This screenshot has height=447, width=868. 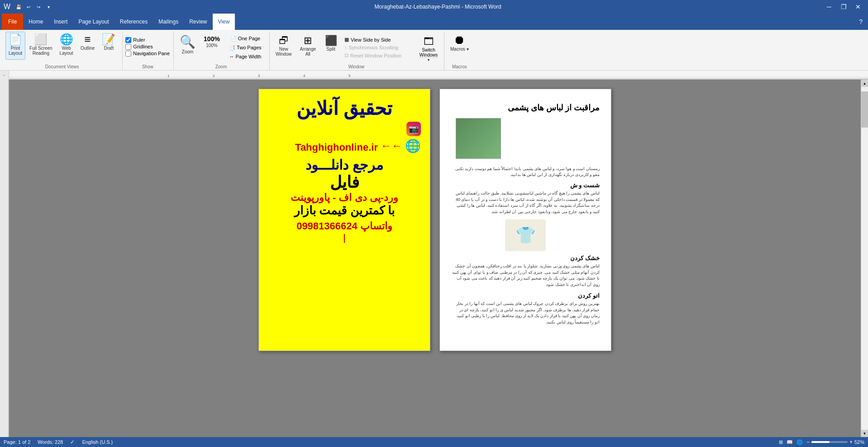 What do you see at coordinates (245, 48) in the screenshot?
I see `two-pages-button: 📑 Two Pages` at bounding box center [245, 48].